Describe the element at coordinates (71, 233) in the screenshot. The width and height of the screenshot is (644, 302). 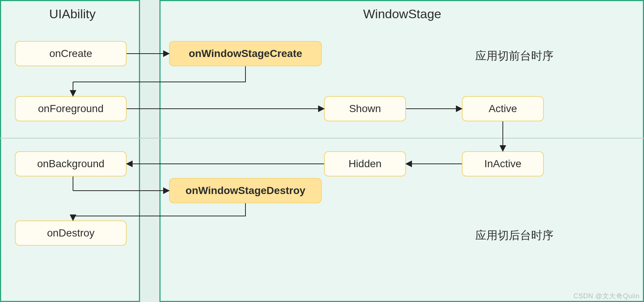
I see `node-ondestroy: onDestroy` at that location.